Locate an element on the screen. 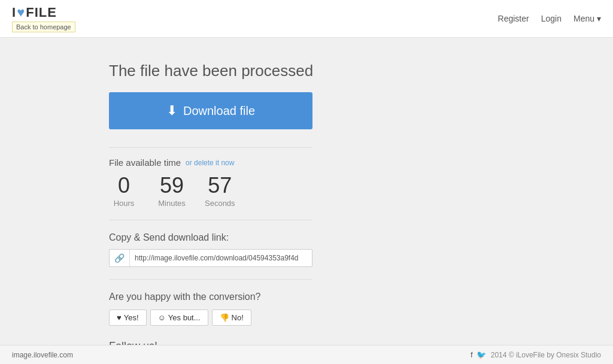  register-link: Register is located at coordinates (514, 19).